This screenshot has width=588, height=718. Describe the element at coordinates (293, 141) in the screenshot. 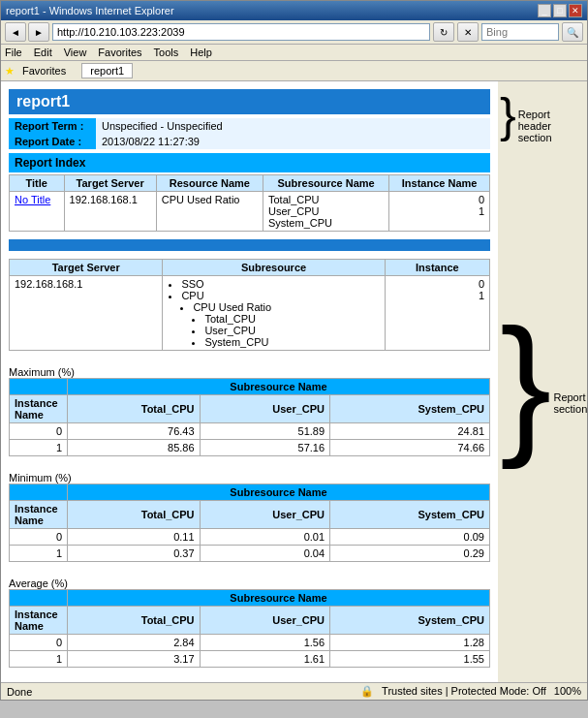

I see `date-value: 2013/08/22 11:27:39` at that location.